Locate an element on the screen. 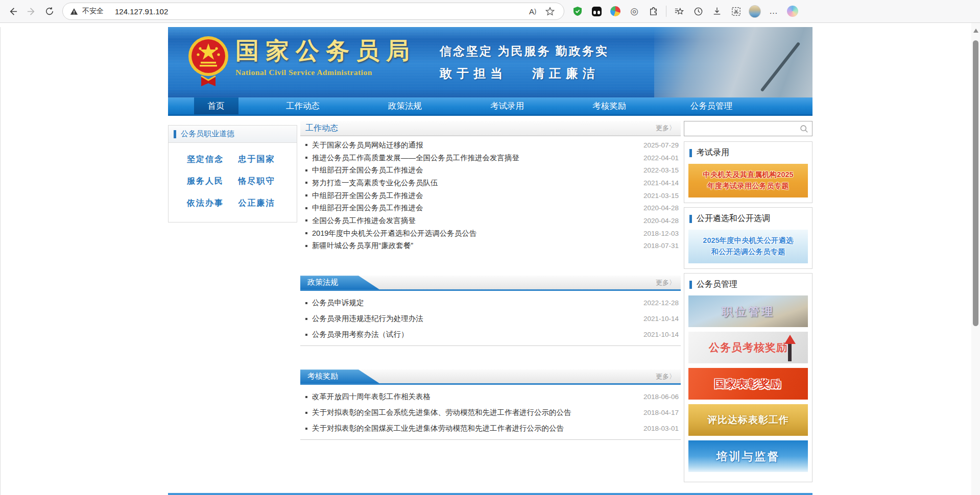 Image resolution: width=980 pixels, height=495 pixels. news-date: 2018-03-01 is located at coordinates (661, 429).